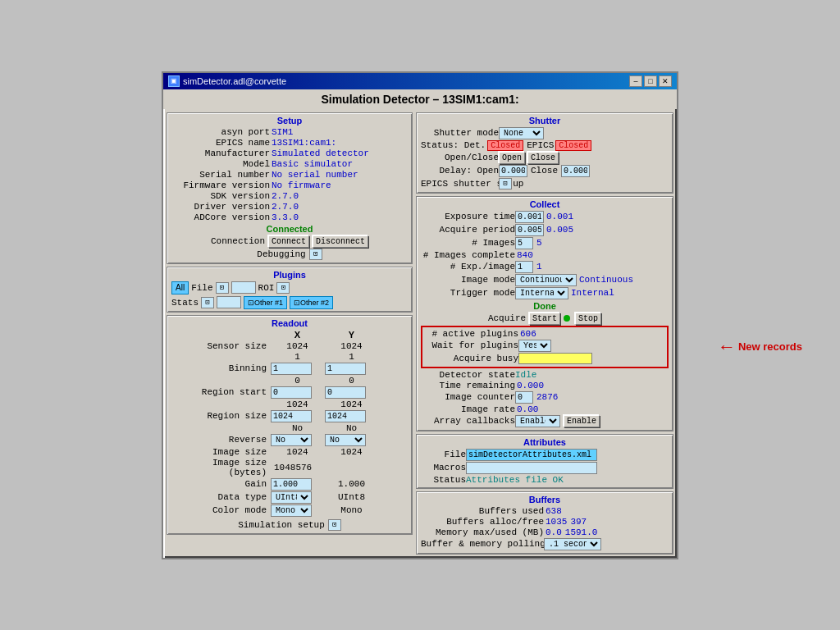  I want to click on images-complete-row: # Images complete 840, so click(545, 255).